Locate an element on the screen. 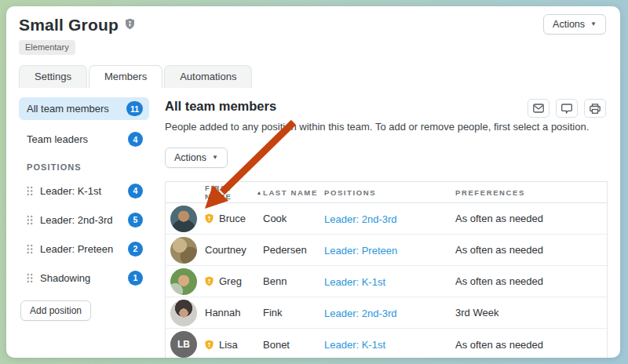 The image size is (628, 364). table-row: Greg Benn Leader: K-1st As often as need… is located at coordinates (386, 282).